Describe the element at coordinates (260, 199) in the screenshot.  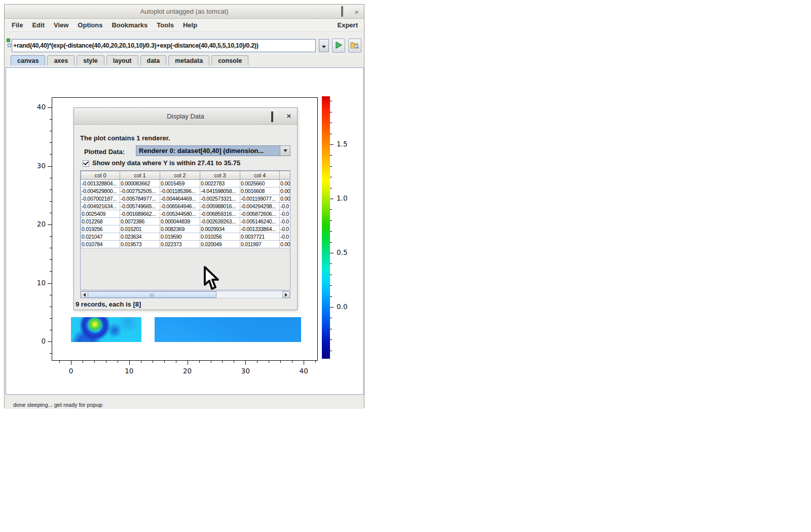
I see `table-cell: -0.001199077...` at that location.